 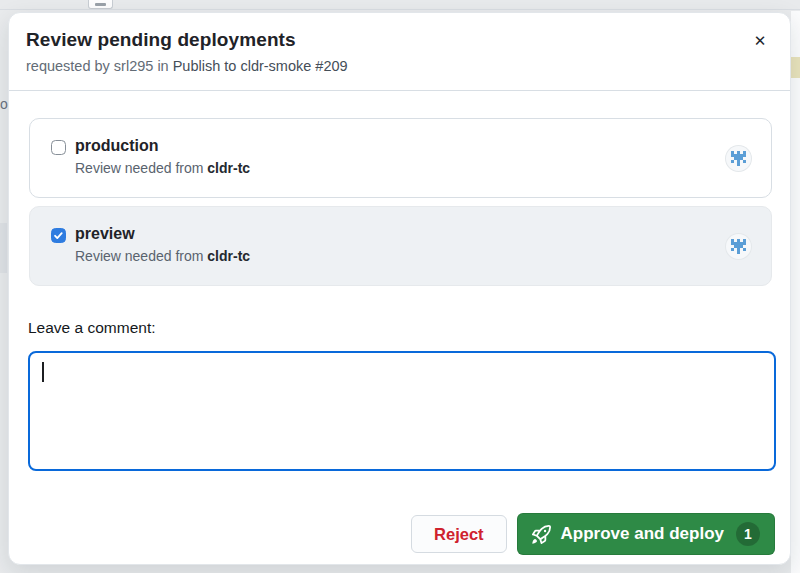 What do you see at coordinates (162, 244) in the screenshot?
I see `environment-info: preview Review needed from cldr-tc` at bounding box center [162, 244].